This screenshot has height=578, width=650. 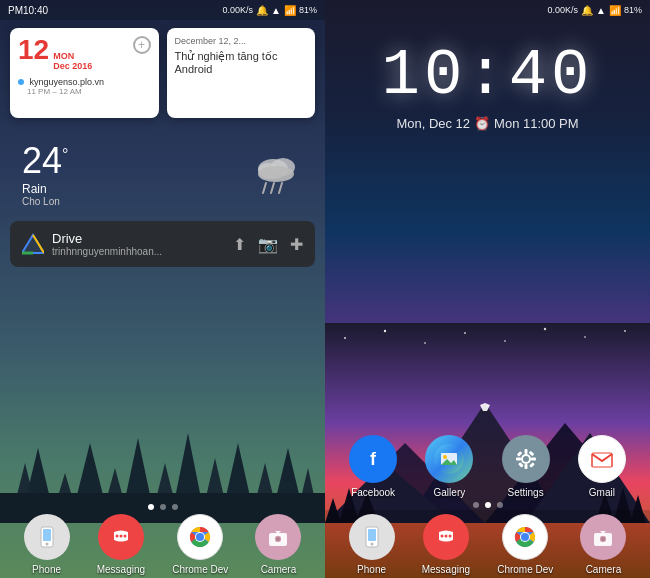 What do you see at coordinates (296, 244) in the screenshot?
I see `drive-add-button: ✚` at bounding box center [296, 244].